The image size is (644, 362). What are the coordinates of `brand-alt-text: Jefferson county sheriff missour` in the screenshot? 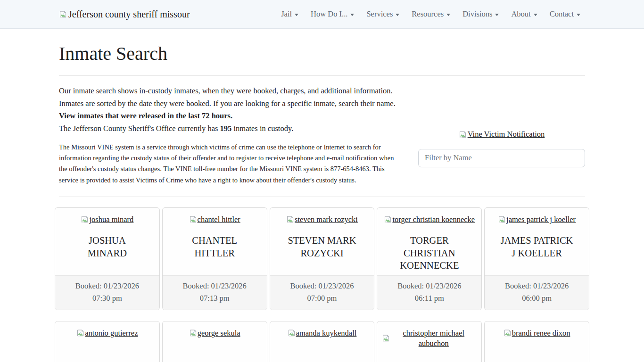 It's located at (129, 14).